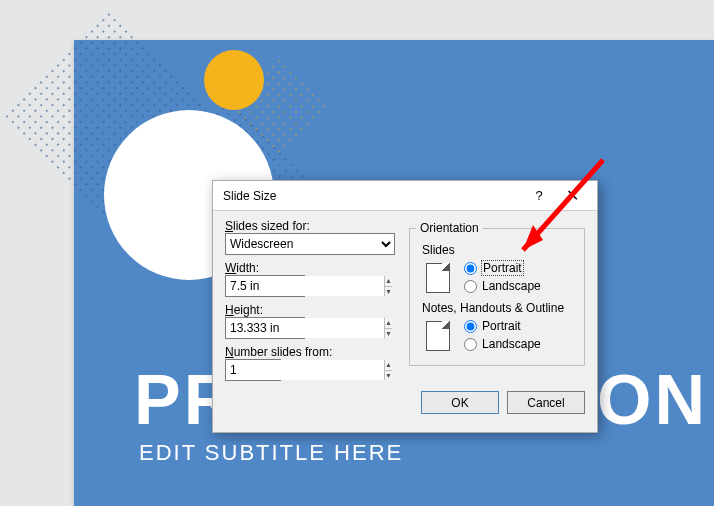 Image resolution: width=714 pixels, height=506 pixels. I want to click on slides-orientation-group: Slides Portrait Landscape, so click(497, 268).